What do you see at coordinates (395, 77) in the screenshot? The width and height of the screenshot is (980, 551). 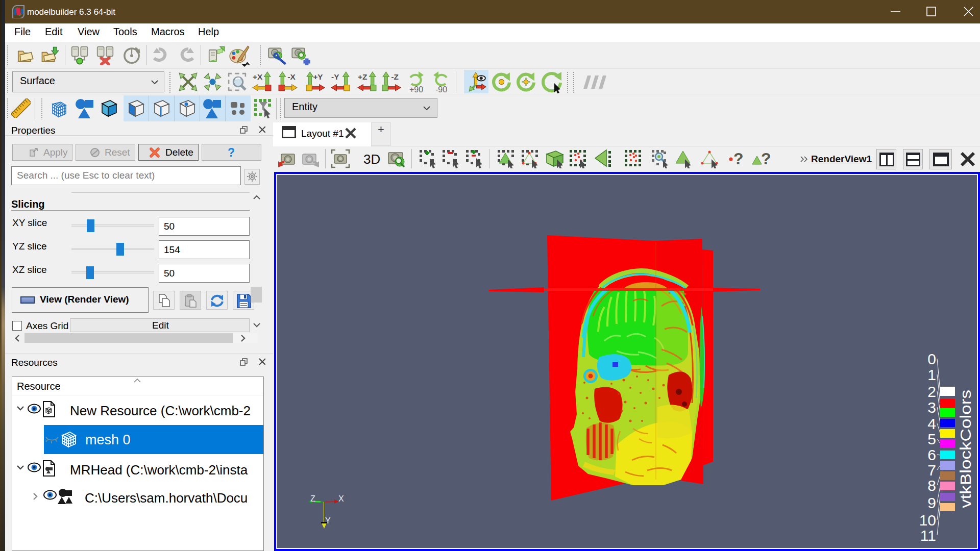 I see `svg-text: -Z` at bounding box center [395, 77].